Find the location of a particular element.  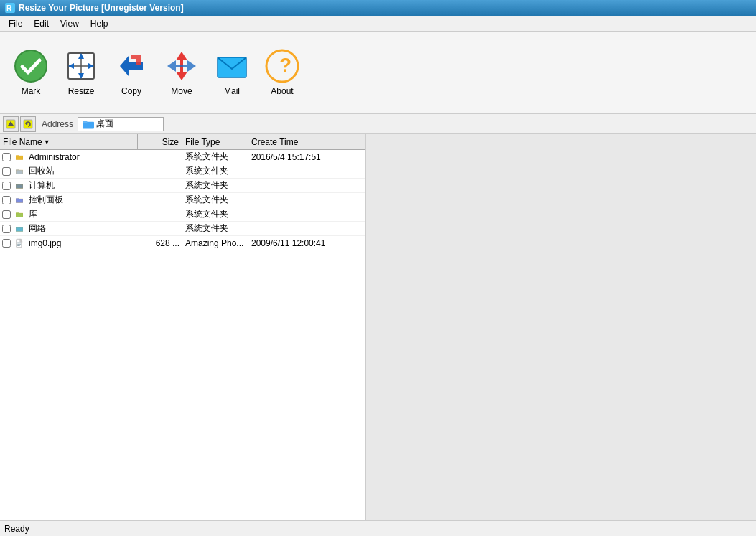

status-bar: Ready is located at coordinates (378, 528).